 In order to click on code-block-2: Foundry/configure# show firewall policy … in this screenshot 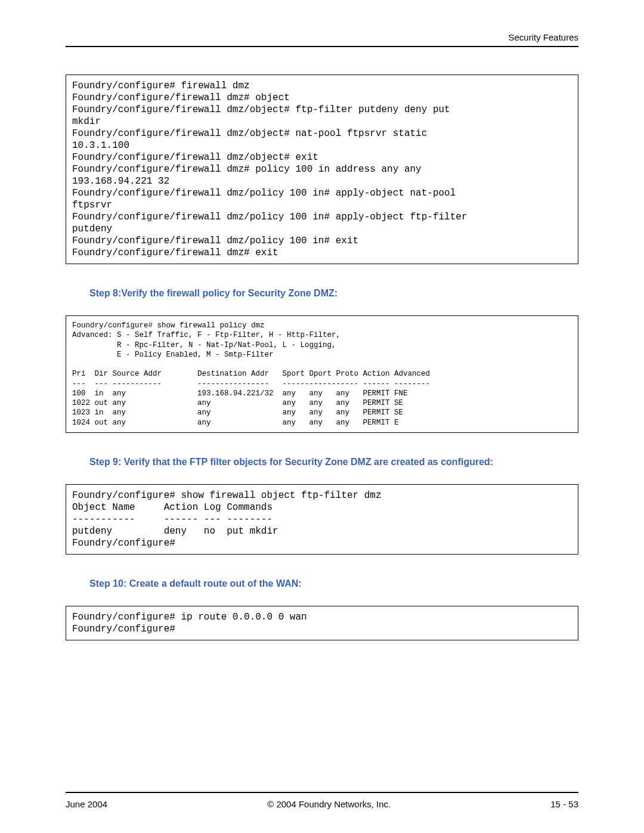, I will do `click(322, 374)`.